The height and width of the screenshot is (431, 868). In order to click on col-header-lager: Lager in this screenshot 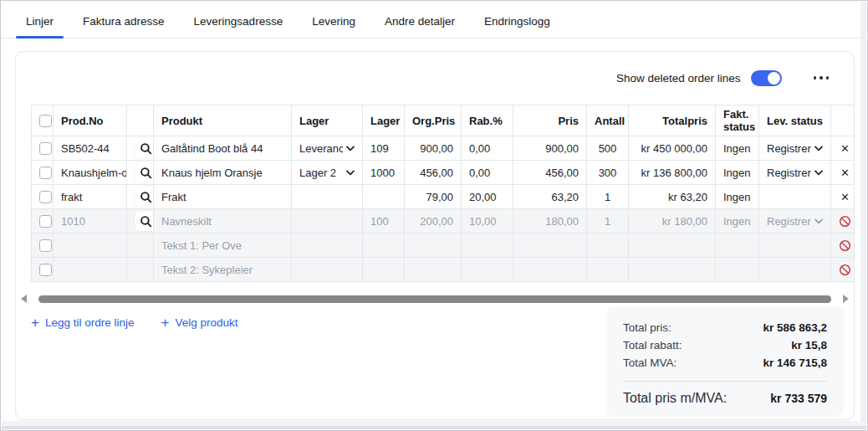, I will do `click(384, 121)`.